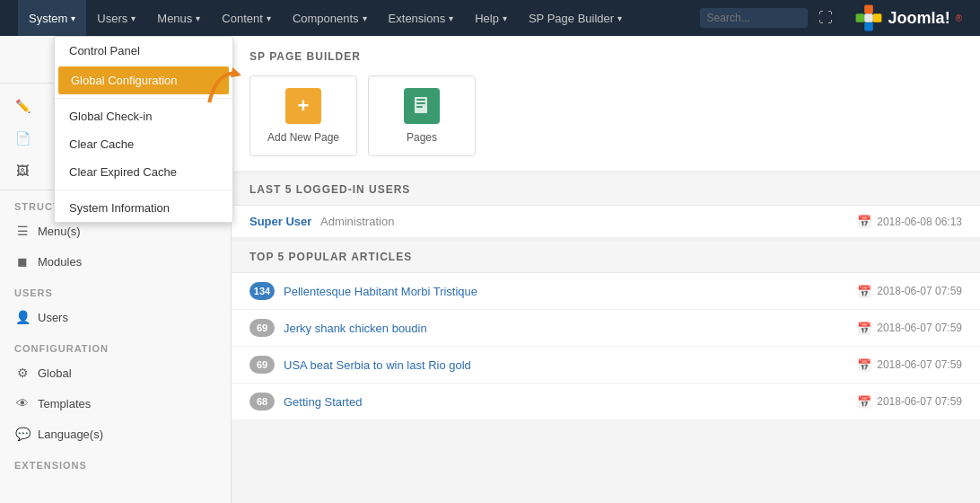  What do you see at coordinates (910, 221) in the screenshot?
I see `user-timestamp: 📅 2018-06-08 06:13` at bounding box center [910, 221].